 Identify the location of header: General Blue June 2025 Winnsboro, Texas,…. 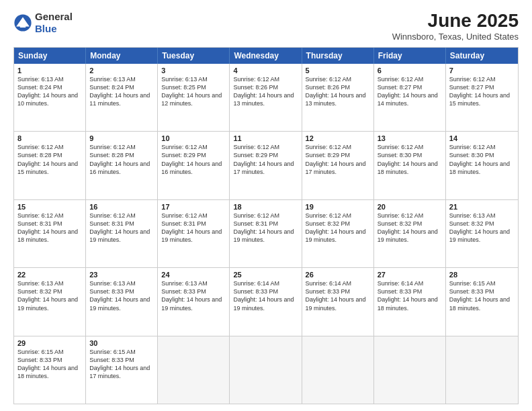
(266, 26).